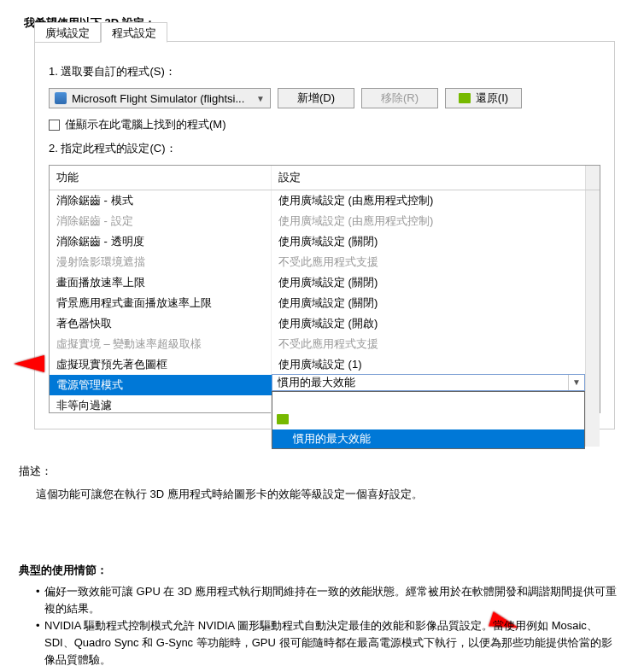  Describe the element at coordinates (161, 365) in the screenshot. I see `feature-cell: 虛擬現實預先著色圖框` at that location.